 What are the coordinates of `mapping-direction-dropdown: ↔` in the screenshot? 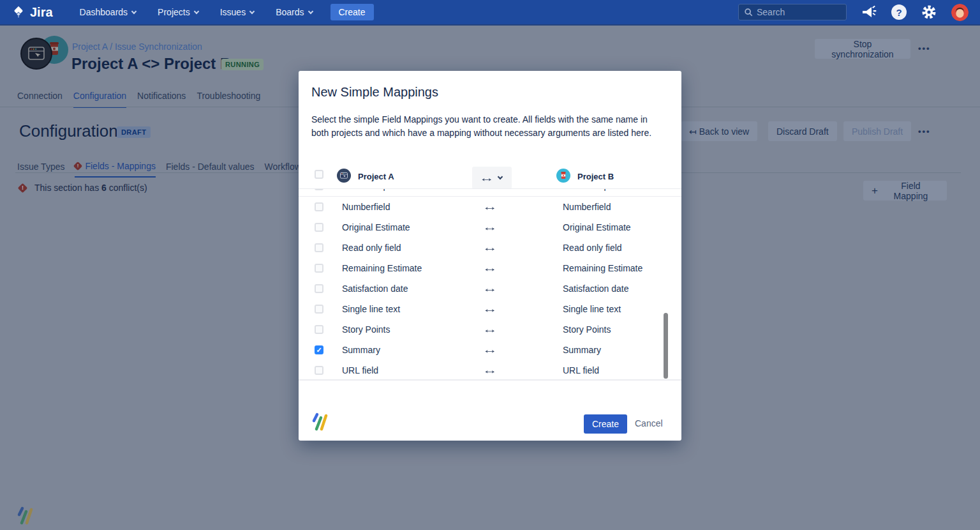 It's located at (492, 178).